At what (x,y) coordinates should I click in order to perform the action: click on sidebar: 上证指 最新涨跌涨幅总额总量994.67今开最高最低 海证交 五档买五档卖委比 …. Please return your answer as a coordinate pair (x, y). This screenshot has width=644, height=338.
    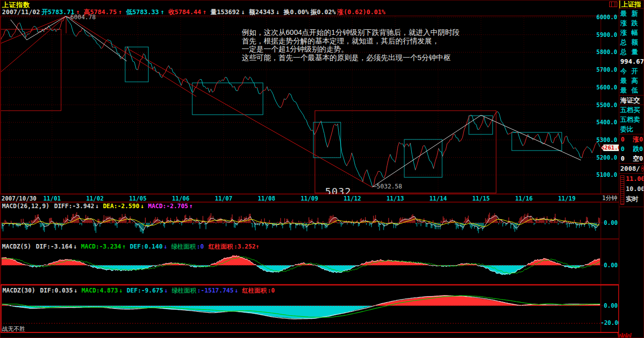
    Looking at the image, I should click on (631, 169).